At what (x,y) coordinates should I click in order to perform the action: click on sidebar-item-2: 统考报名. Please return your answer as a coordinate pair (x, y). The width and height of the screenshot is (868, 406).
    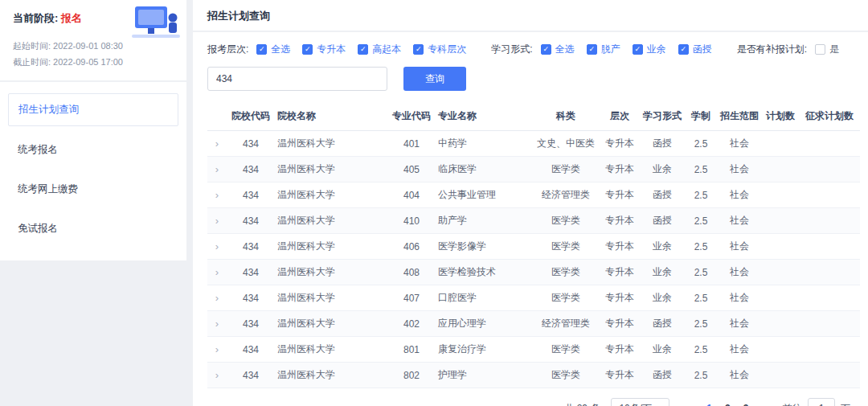
    Looking at the image, I should click on (93, 150).